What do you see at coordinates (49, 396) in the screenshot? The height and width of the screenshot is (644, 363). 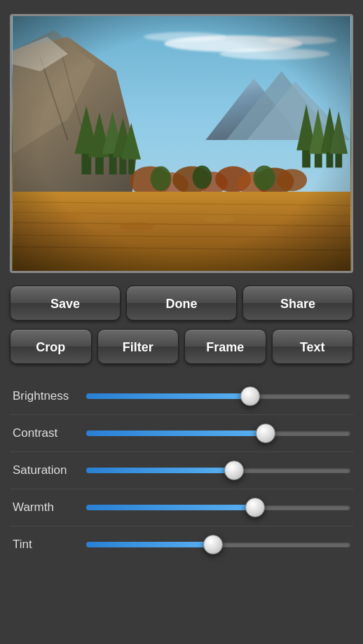 I see `slider-label-brightness: Brightness` at bounding box center [49, 396].